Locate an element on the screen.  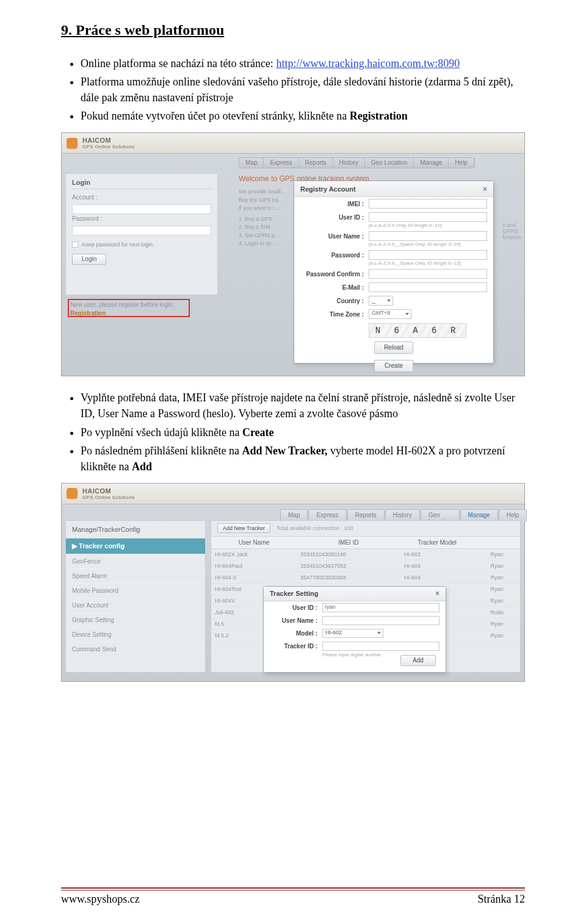
breadcrumb: Manage/TrackerConfig is located at coordinates (136, 529).